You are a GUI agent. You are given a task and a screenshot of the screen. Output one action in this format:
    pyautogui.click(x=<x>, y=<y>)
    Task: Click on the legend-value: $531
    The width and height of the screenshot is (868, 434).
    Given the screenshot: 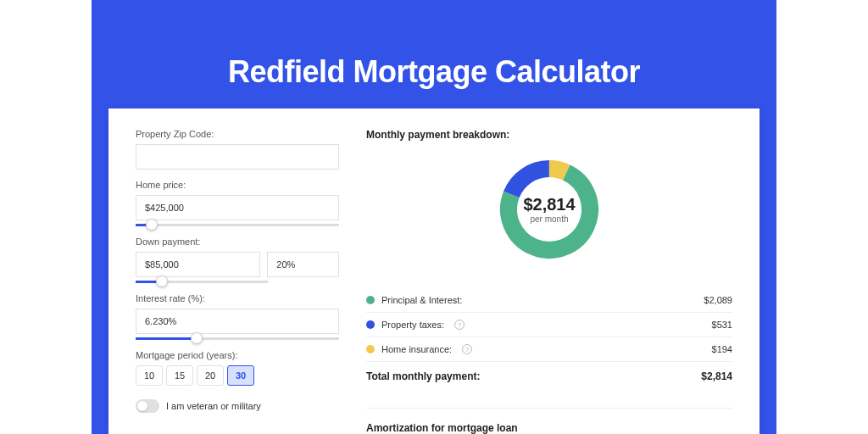 What is the action you would take?
    pyautogui.click(x=722, y=325)
    